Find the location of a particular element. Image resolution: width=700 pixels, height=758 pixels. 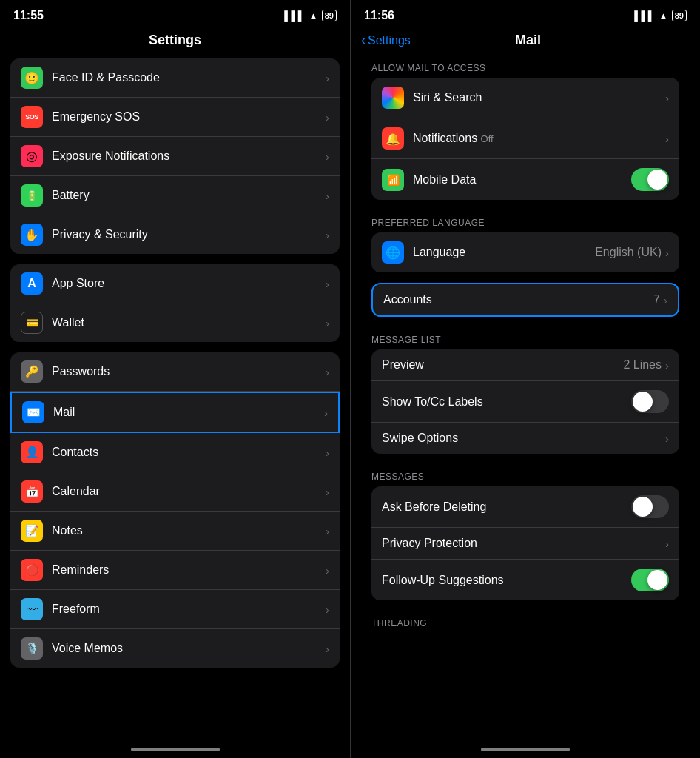

follow-up-row: Follow-Up Suggestions is located at coordinates (525, 580).